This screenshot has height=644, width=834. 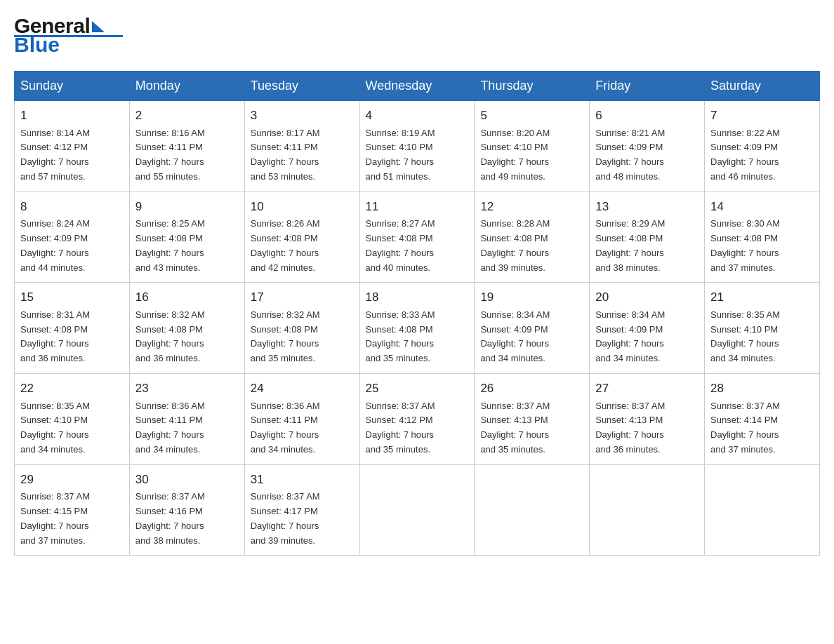 I want to click on day-number: 2, so click(x=187, y=116).